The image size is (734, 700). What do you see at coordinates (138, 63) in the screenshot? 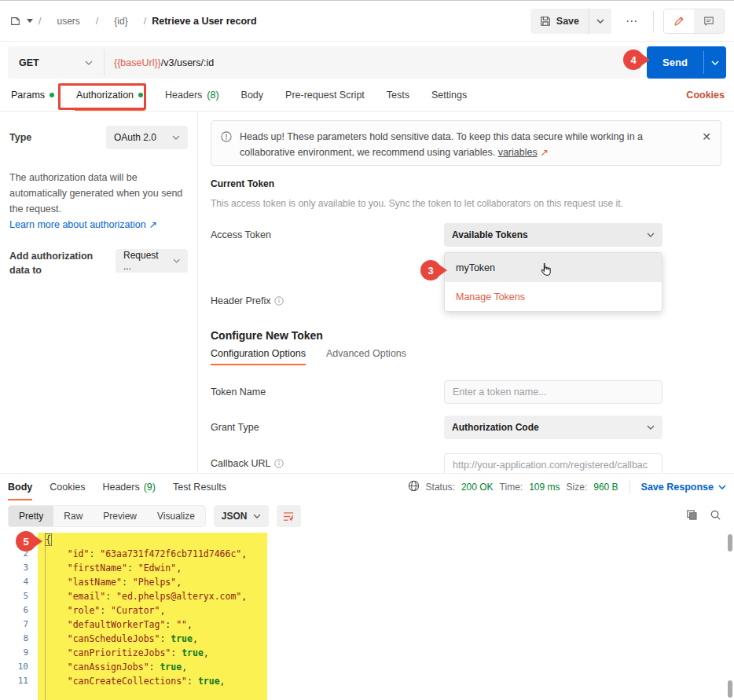
I see `url-variable: {{baseUrl}}` at bounding box center [138, 63].